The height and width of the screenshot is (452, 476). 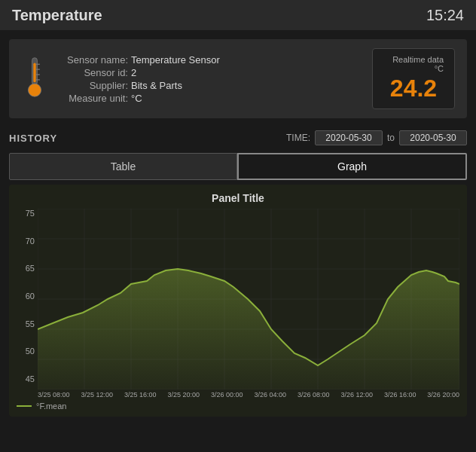 What do you see at coordinates (175, 60) in the screenshot?
I see `sensor-name-value: Temperature Sensor` at bounding box center [175, 60].